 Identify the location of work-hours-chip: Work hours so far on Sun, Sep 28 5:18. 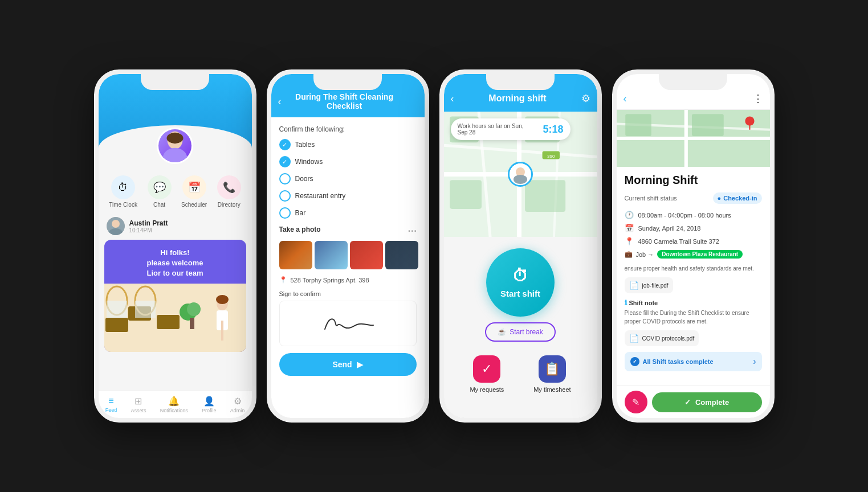
(511, 129).